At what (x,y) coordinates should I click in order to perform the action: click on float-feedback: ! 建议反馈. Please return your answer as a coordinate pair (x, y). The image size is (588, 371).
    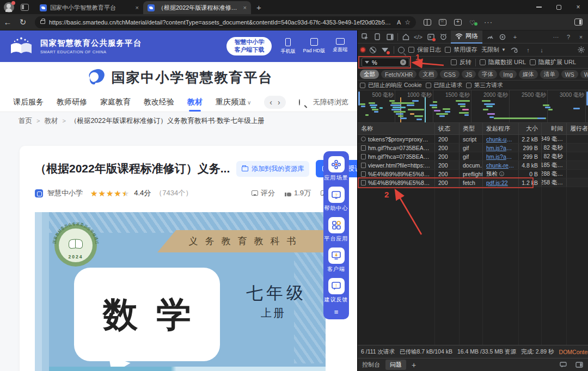
    Looking at the image, I should click on (336, 290).